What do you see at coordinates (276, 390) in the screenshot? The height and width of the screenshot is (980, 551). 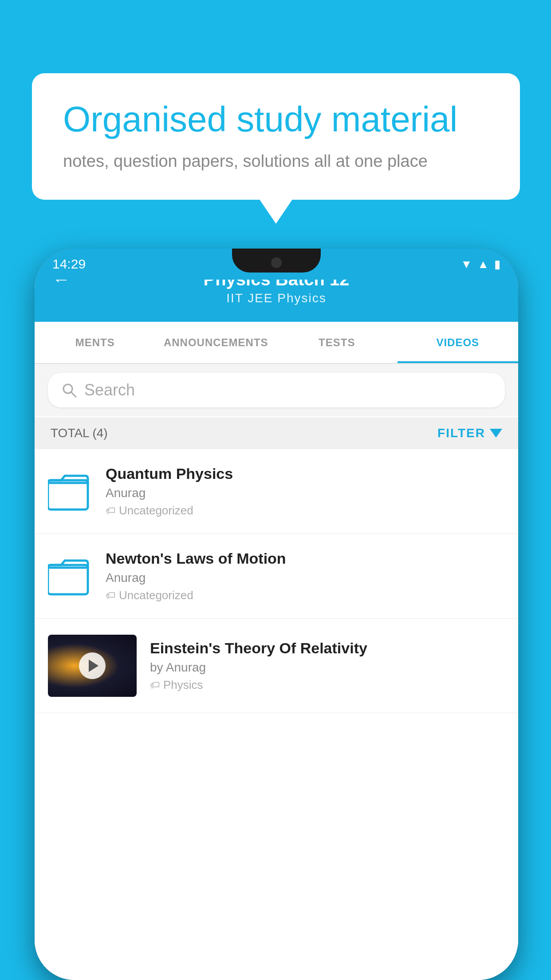 I see `search-bar-wrapper: Search` at bounding box center [276, 390].